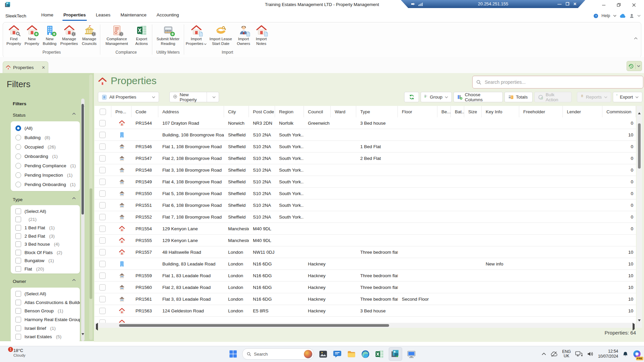 Image resolution: width=644 pixels, height=362 pixels. Describe the element at coordinates (365, 241) in the screenshot. I see `table-row-pr1555: PR1555129 Kenyon LaneManchesterM40 9DL` at that location.